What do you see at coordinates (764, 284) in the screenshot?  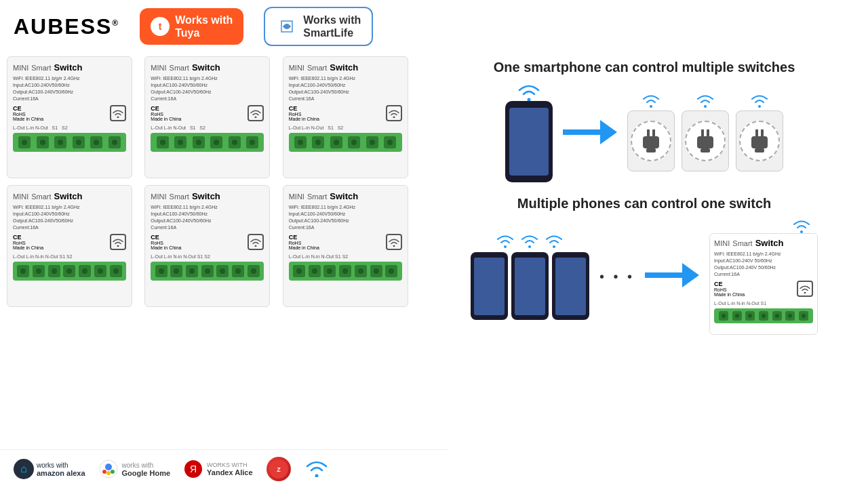 I see `mini-switch-card: MINI Smart Switch WiFi: IEEE802.11 b/g/n…` at bounding box center [764, 284].